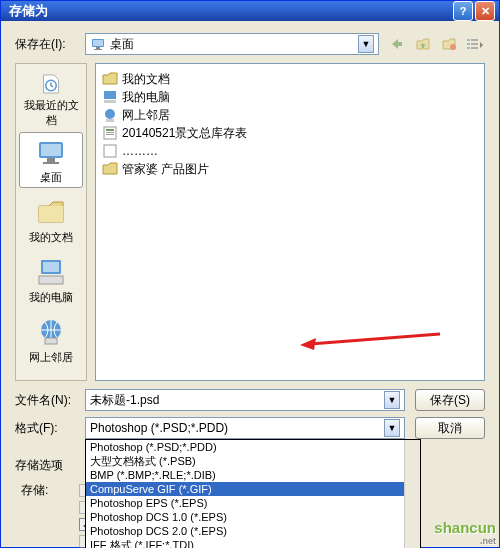 The height and width of the screenshot is (548, 500). I want to click on scrollbar, so click(412, 494).